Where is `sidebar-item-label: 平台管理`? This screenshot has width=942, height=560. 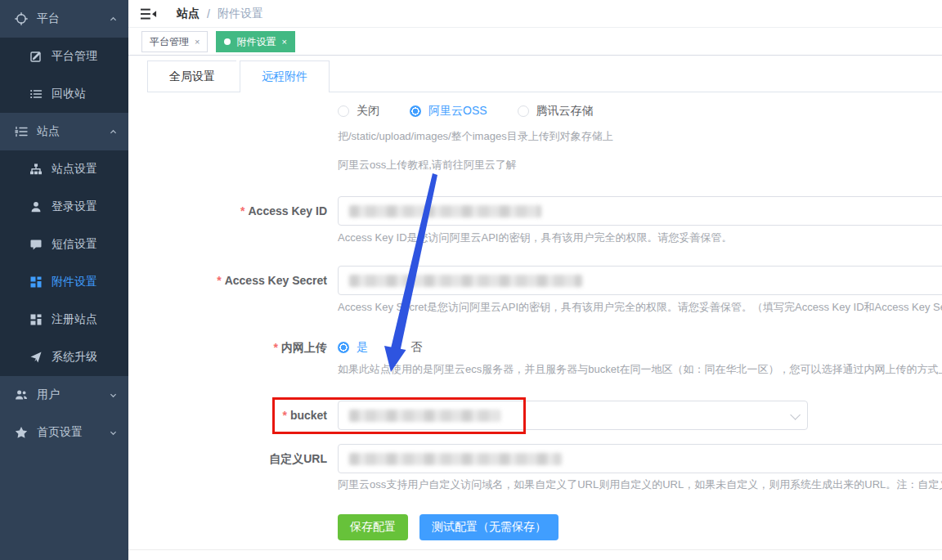
sidebar-item-label: 平台管理 is located at coordinates (74, 56).